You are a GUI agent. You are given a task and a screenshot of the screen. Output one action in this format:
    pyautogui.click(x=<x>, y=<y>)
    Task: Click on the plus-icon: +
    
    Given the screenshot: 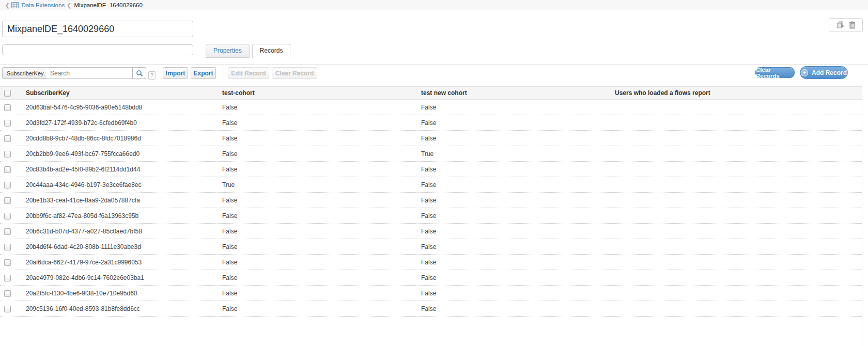 What is the action you would take?
    pyautogui.click(x=804, y=73)
    